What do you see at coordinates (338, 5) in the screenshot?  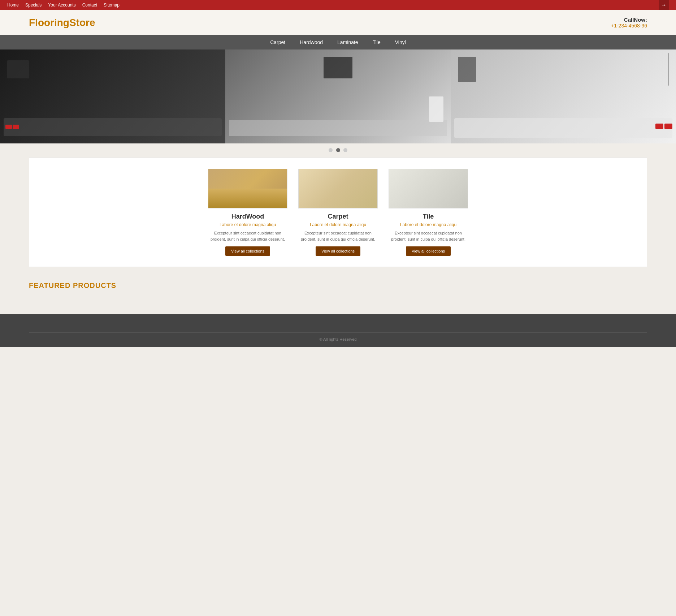 I see `top-bar: HomeSpecialsYour AccountsContactSitemap …` at bounding box center [338, 5].